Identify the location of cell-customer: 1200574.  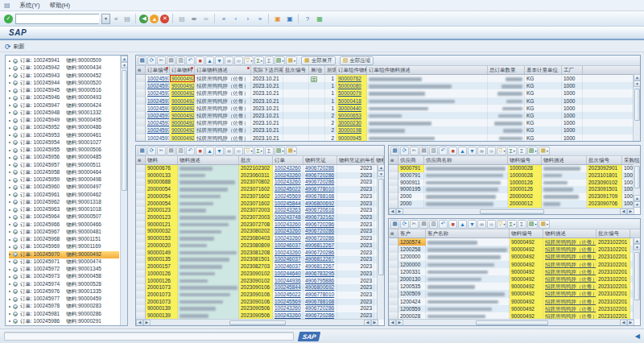
(412, 242).